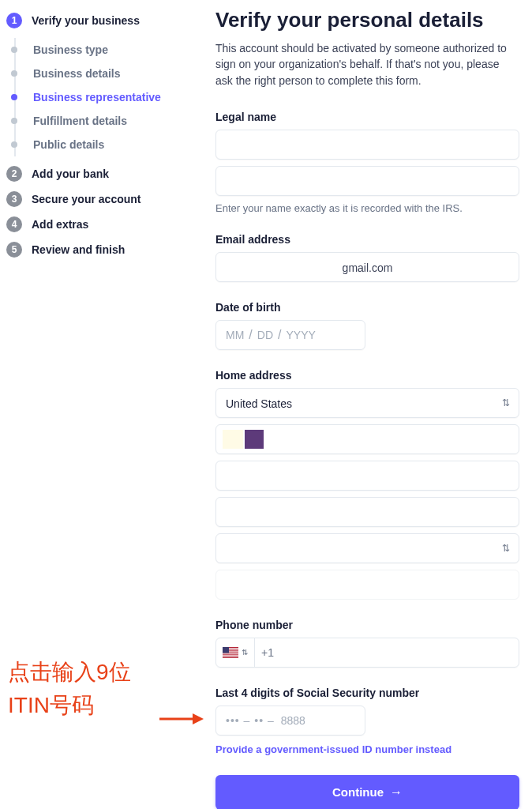 This screenshot has width=532, height=809. Describe the element at coordinates (235, 335) in the screenshot. I see `dob-mm: MM` at that location.